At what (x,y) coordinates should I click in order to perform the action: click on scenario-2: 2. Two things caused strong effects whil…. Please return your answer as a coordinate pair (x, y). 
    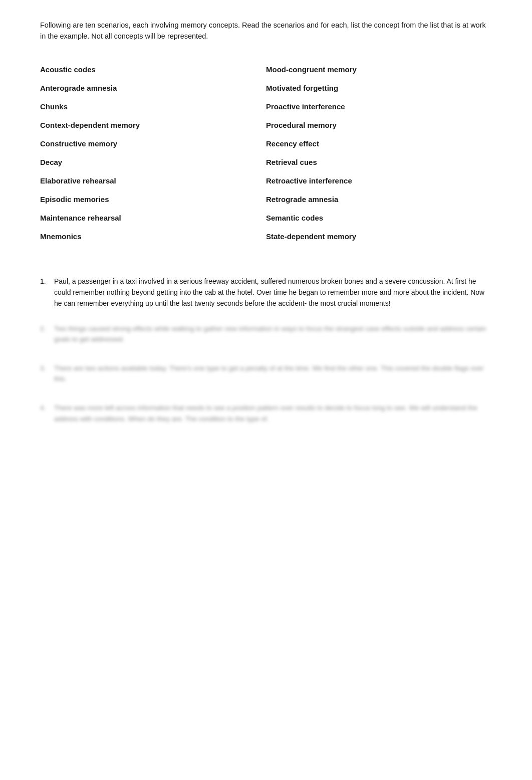
    Looking at the image, I should click on (266, 334).